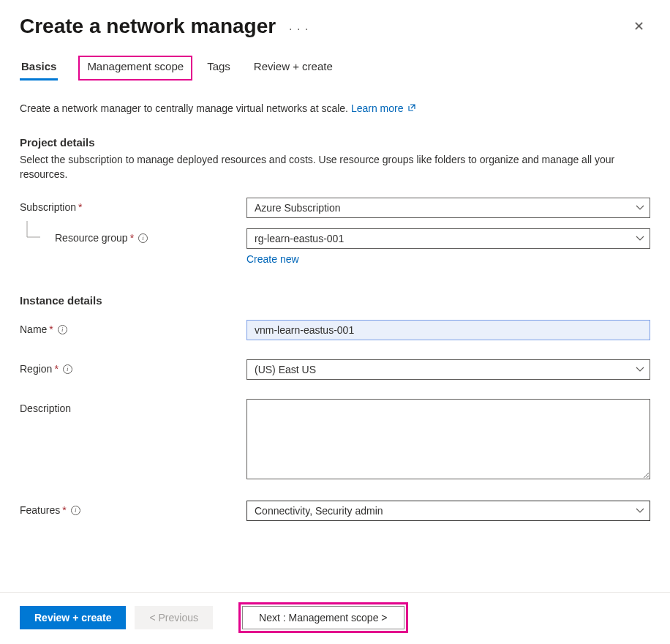 This screenshot has width=670, height=644. What do you see at coordinates (448, 208) in the screenshot?
I see `subscription-select: Azure Subscription` at bounding box center [448, 208].